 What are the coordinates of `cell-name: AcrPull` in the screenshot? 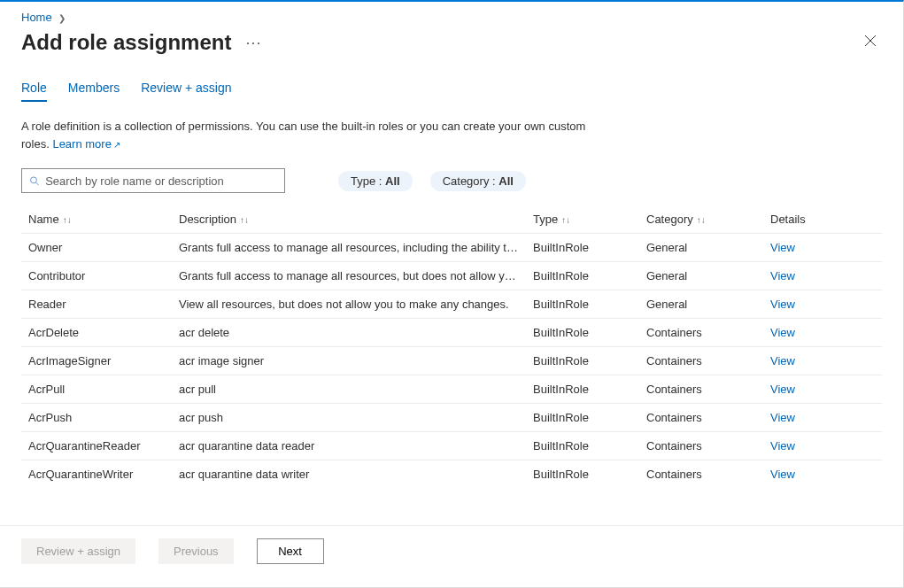 It's located at (97, 390).